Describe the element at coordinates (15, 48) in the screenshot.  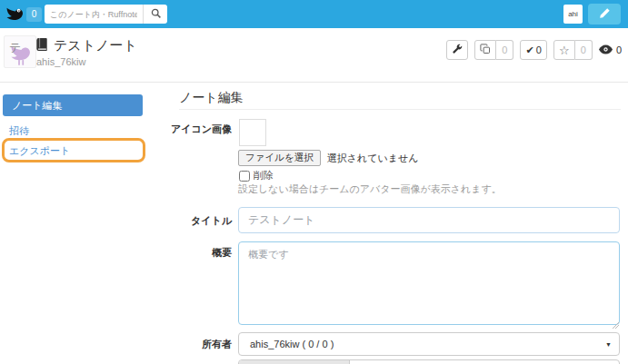
I see `note-avatar-letter: テ` at that location.